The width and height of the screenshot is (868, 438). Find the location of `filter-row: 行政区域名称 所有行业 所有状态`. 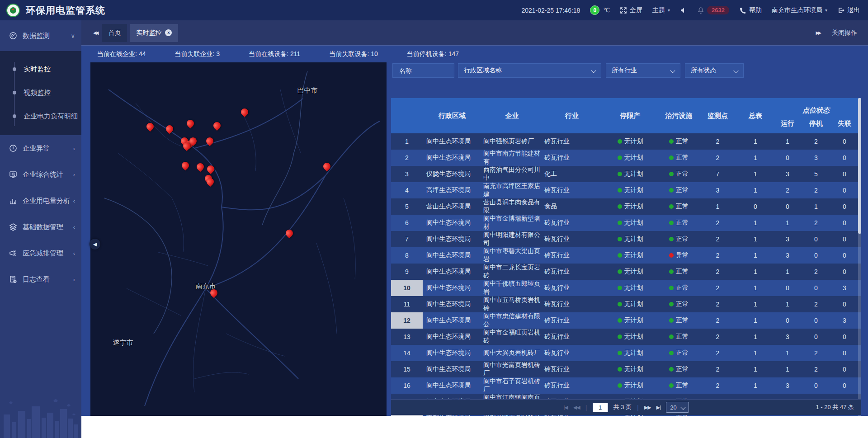

filter-row: 行政区域名称 所有行业 所有状态 is located at coordinates (626, 71).